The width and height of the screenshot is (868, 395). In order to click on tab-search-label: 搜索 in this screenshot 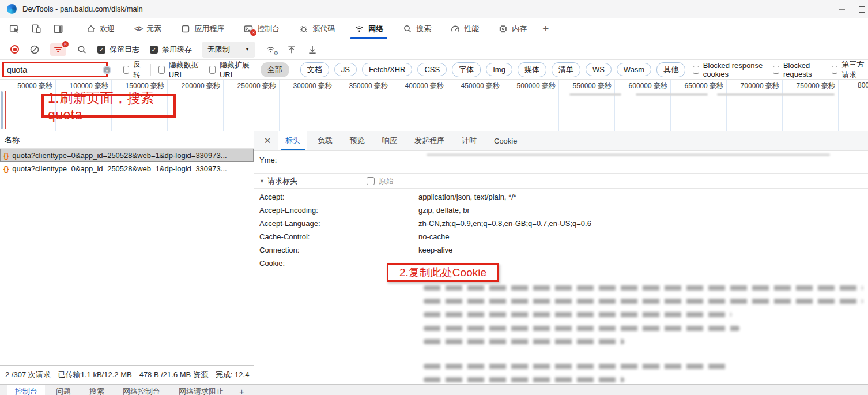, I will do `click(424, 29)`.